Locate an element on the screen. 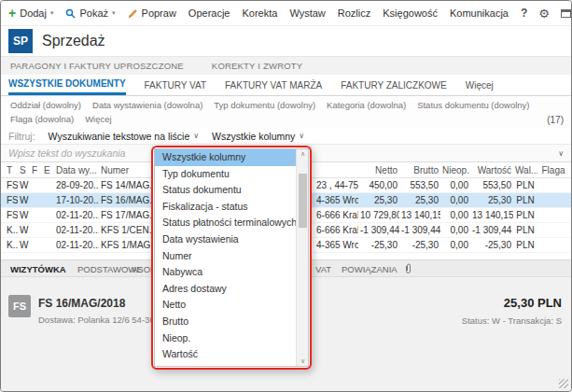 This screenshot has height=392, width=572. tab-wiecej: Więcej is located at coordinates (480, 85).